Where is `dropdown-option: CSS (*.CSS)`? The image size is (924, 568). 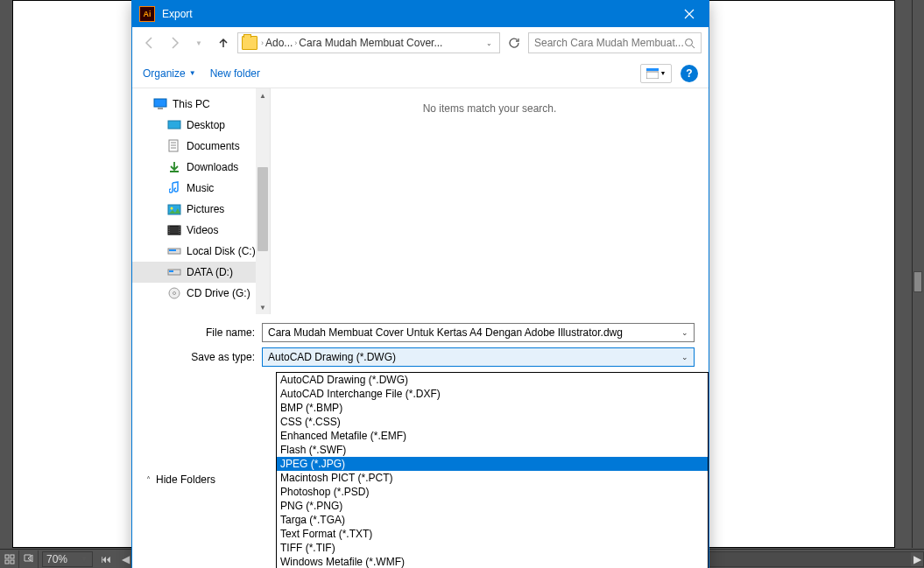
dropdown-option: CSS (*.CSS) is located at coordinates (492, 422).